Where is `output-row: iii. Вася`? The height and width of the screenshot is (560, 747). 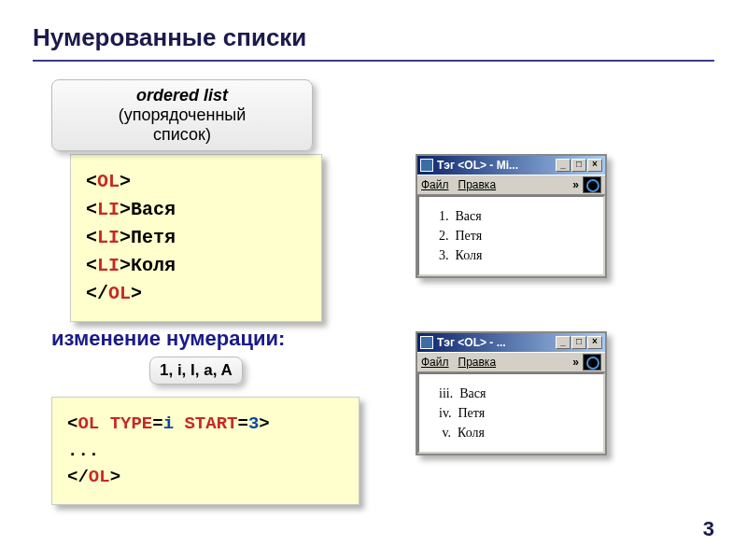
output-row: iii. Вася is located at coordinates (512, 394).